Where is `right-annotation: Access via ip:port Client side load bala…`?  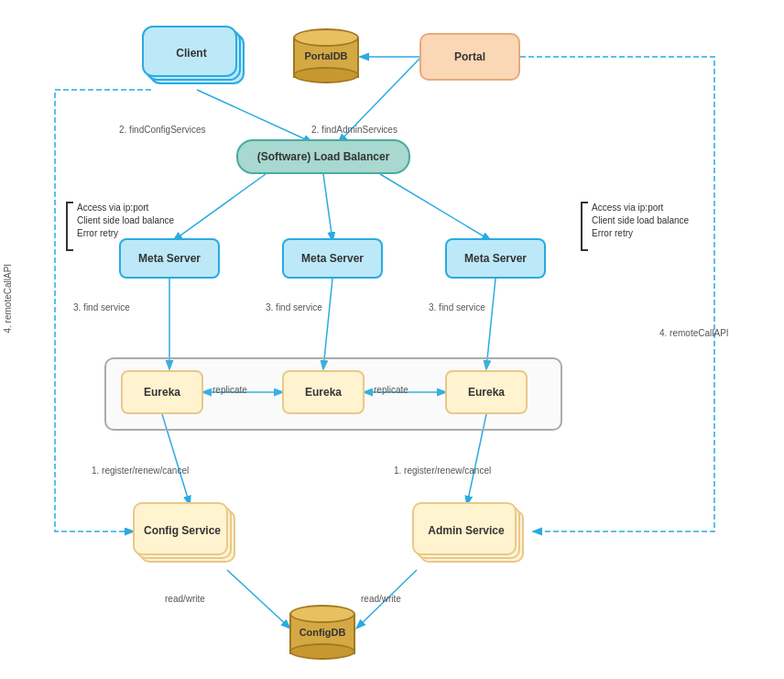 right-annotation: Access via ip:port Client side load bala… is located at coordinates (640, 221).